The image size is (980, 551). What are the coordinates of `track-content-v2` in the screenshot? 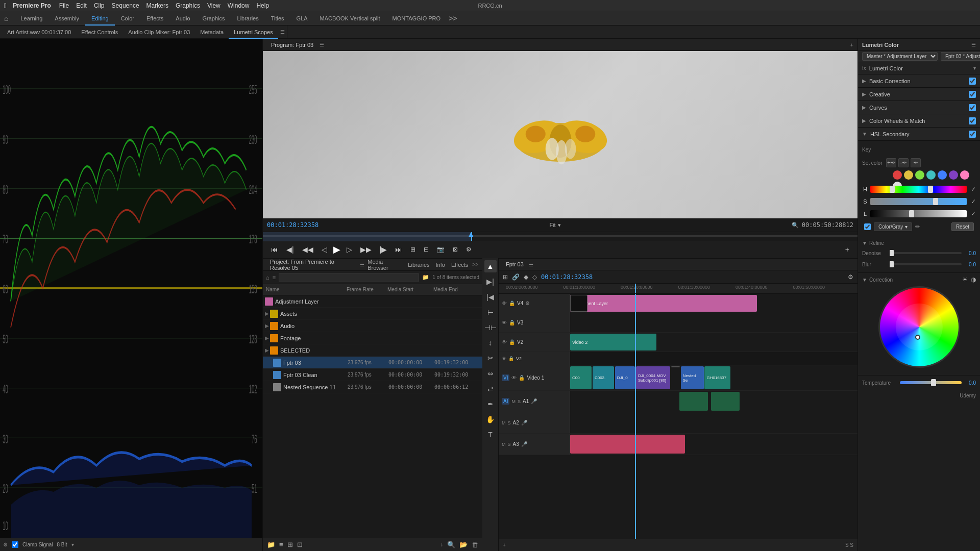 It's located at (714, 358).